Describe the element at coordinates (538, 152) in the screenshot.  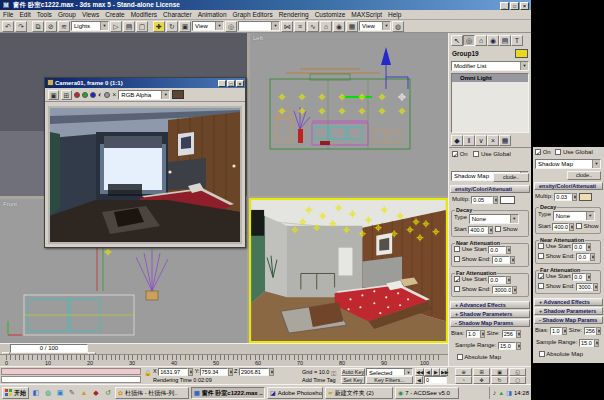
I see `light-on-checkbox` at that location.